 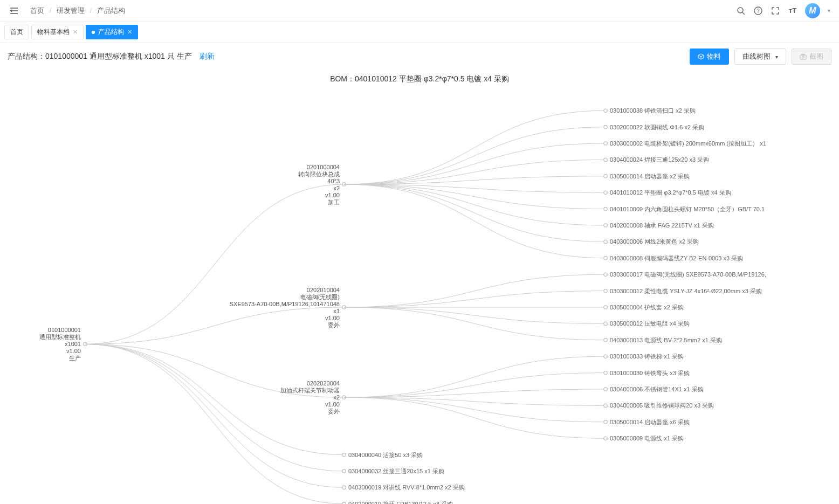 What do you see at coordinates (701, 57) in the screenshot?
I see `cube-icon` at bounding box center [701, 57].